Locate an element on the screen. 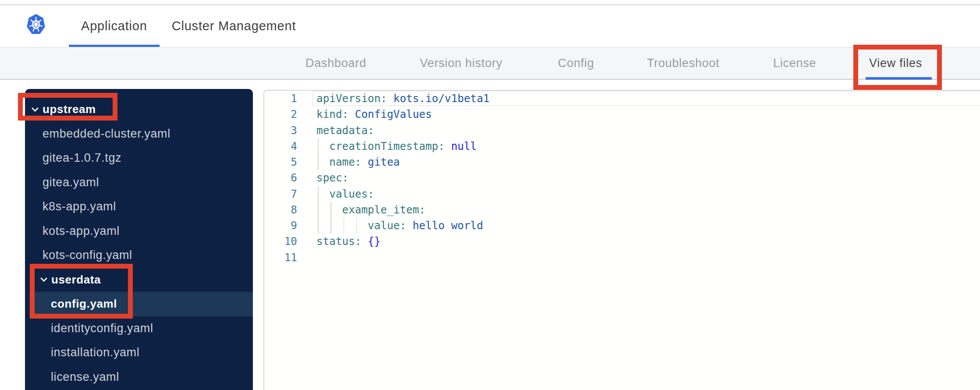 The height and width of the screenshot is (390, 980). code-line-2: kind: ConfigValues is located at coordinates (645, 114).